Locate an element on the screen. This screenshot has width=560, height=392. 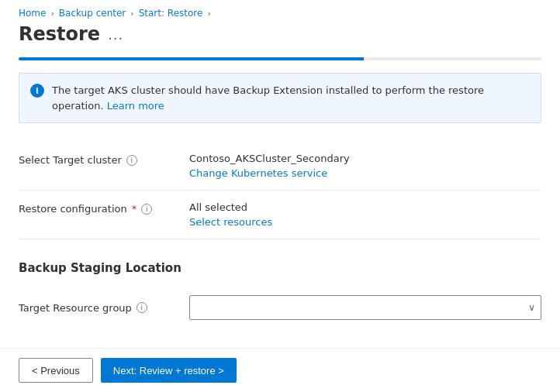
all-selected-text: All selected is located at coordinates (365, 208).